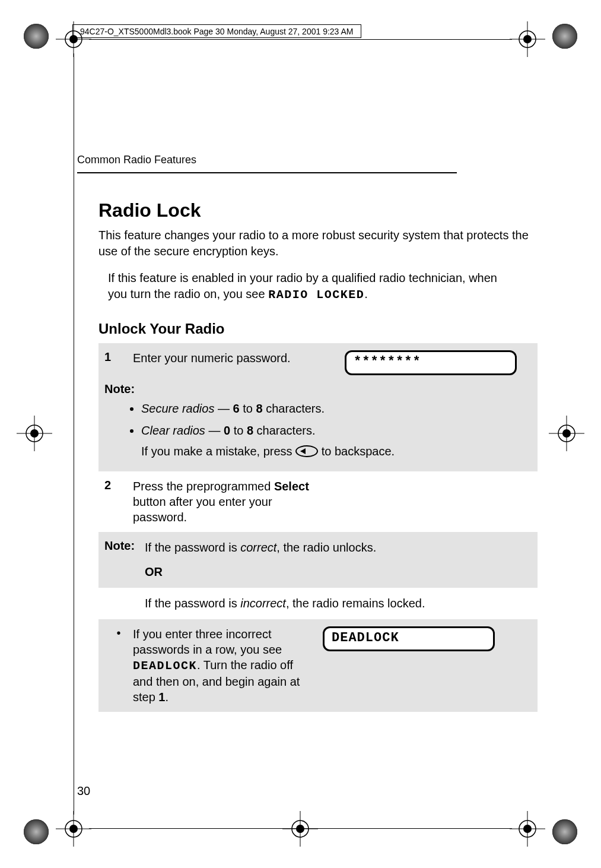  What do you see at coordinates (218, 451) in the screenshot?
I see `mistake-pre: If you make a mistake, press` at bounding box center [218, 451].